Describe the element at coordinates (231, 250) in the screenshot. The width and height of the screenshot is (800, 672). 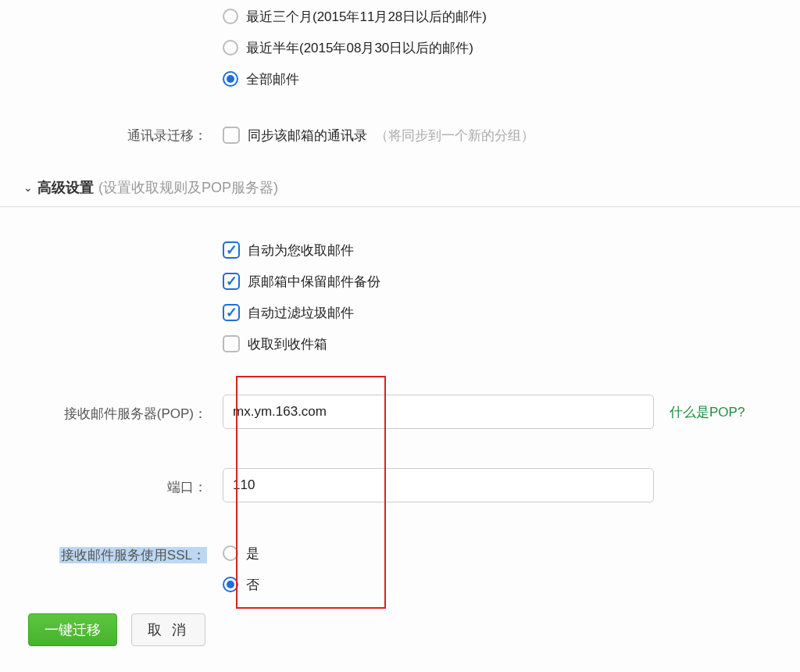
I see `checkbox-auto-receive` at that location.